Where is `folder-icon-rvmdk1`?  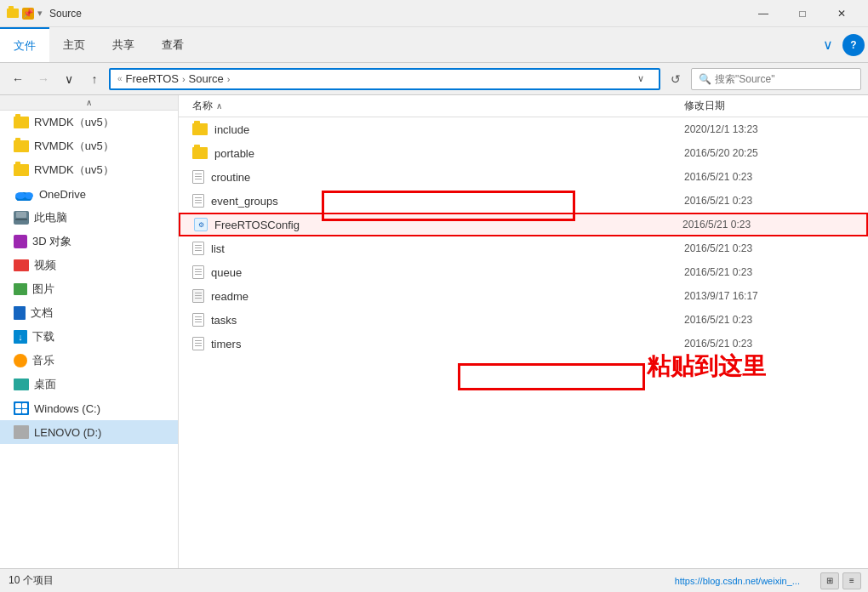
folder-icon-rvmdk1 is located at coordinates (21, 122).